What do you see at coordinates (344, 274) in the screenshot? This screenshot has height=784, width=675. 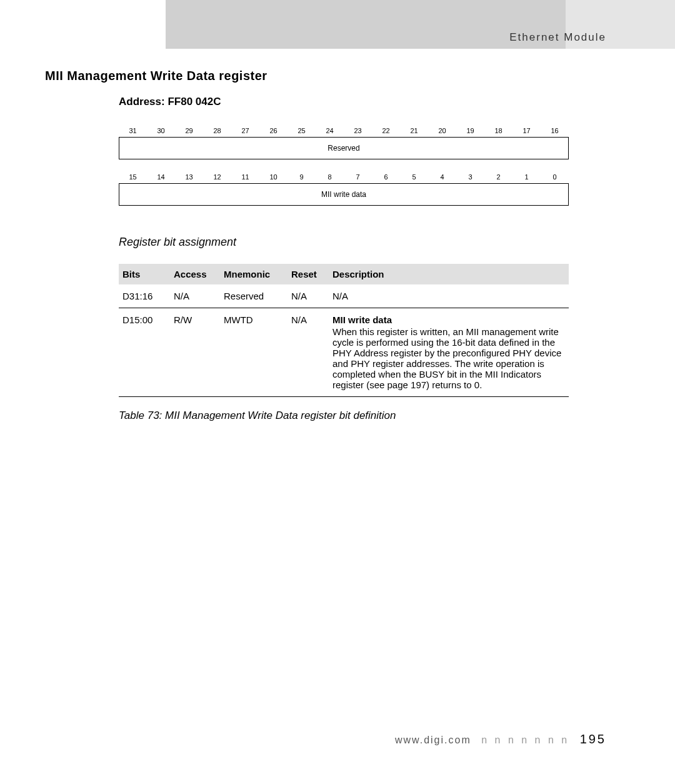 I see `table-header-row: Bits Access Mnemonic Reset Description` at bounding box center [344, 274].